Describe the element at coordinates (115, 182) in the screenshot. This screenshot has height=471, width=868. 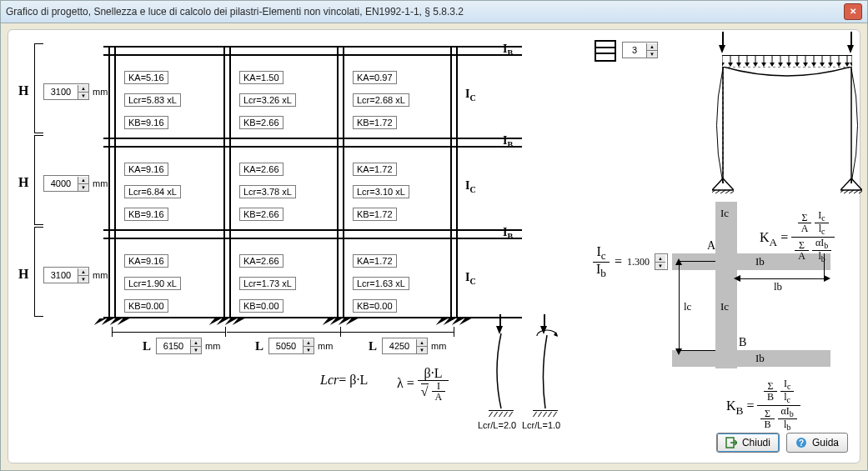
I see `col-1b` at that location.